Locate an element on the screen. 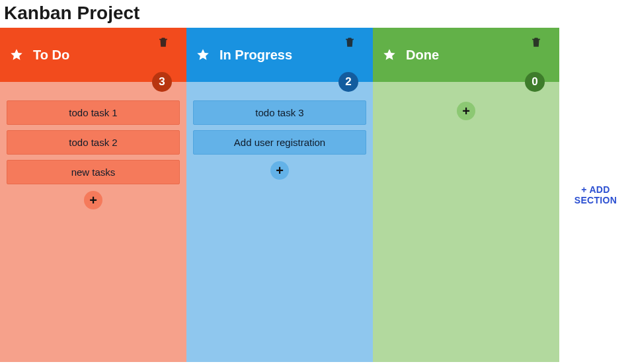 The height and width of the screenshot is (364, 632). task-card: todo task 2 is located at coordinates (93, 143).